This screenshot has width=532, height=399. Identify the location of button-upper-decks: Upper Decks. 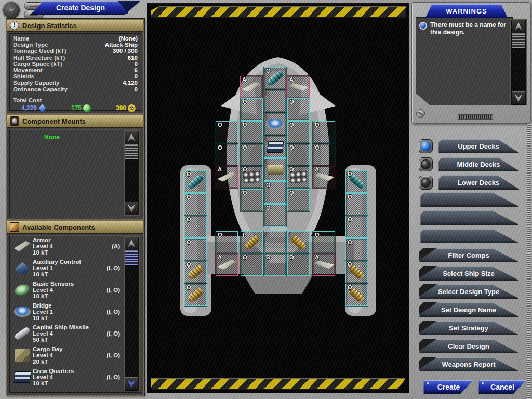
(478, 146).